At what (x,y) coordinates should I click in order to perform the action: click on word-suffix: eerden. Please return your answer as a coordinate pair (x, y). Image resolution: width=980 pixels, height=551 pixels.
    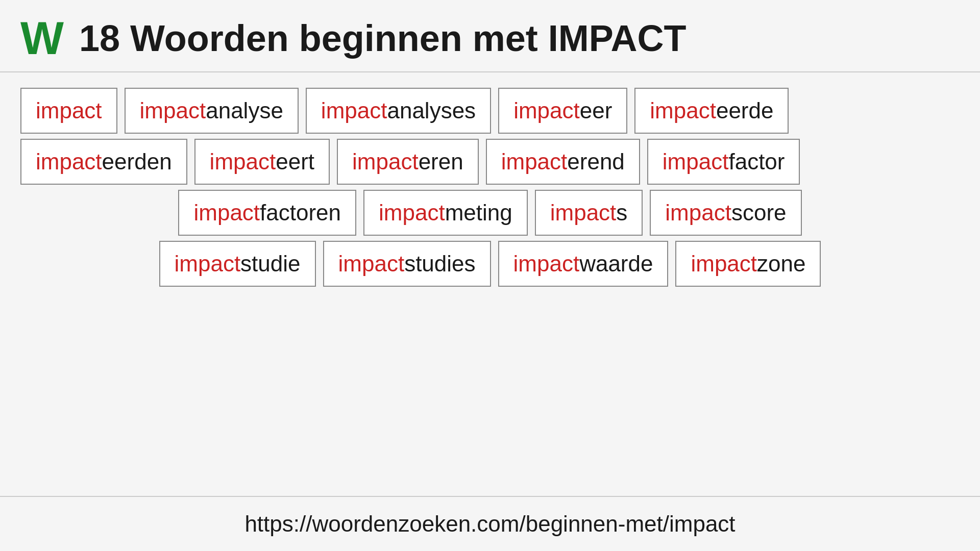
    Looking at the image, I should click on (137, 162).